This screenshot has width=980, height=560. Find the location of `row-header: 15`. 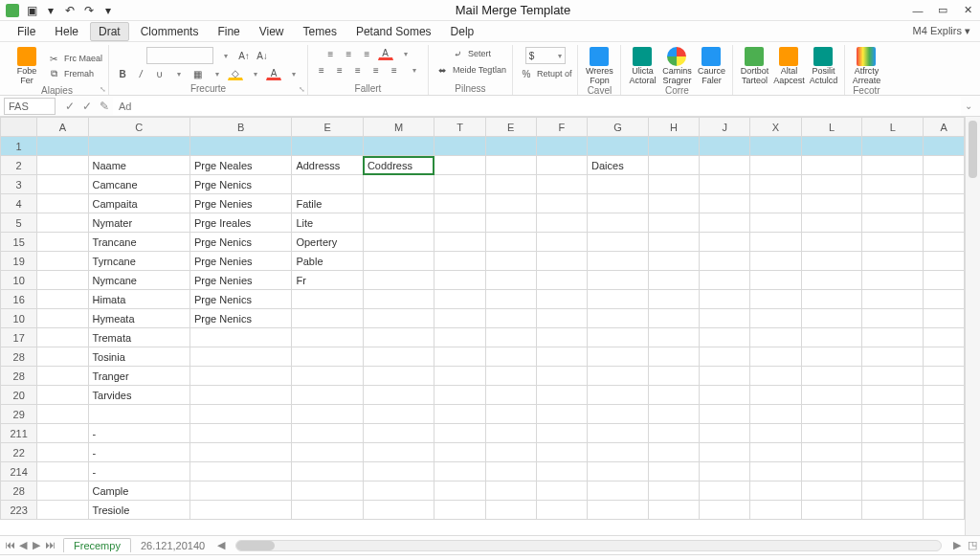

row-header: 15 is located at coordinates (19, 242).